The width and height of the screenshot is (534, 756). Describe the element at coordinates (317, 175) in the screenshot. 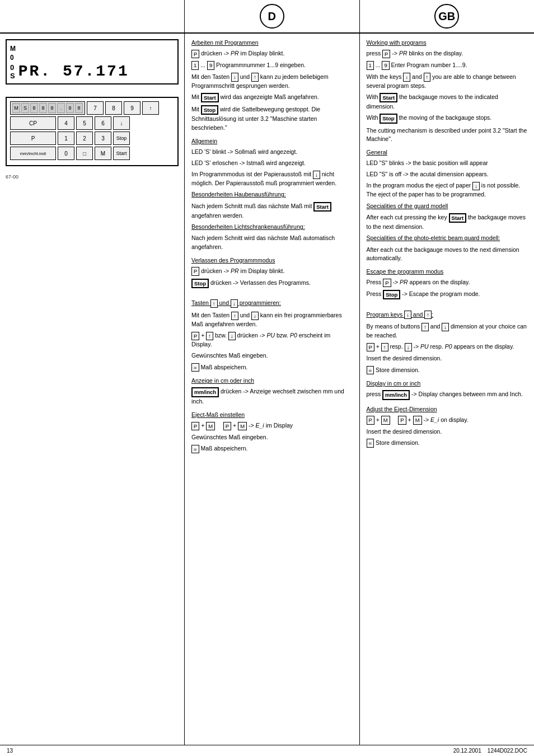

I see `key-down-inline2: ↓` at that location.